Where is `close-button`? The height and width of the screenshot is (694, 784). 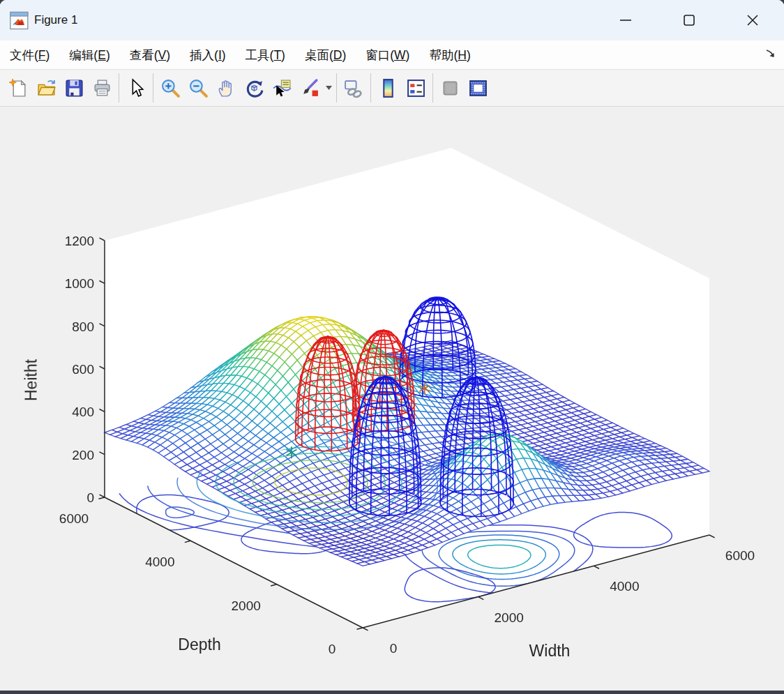
close-button is located at coordinates (753, 20).